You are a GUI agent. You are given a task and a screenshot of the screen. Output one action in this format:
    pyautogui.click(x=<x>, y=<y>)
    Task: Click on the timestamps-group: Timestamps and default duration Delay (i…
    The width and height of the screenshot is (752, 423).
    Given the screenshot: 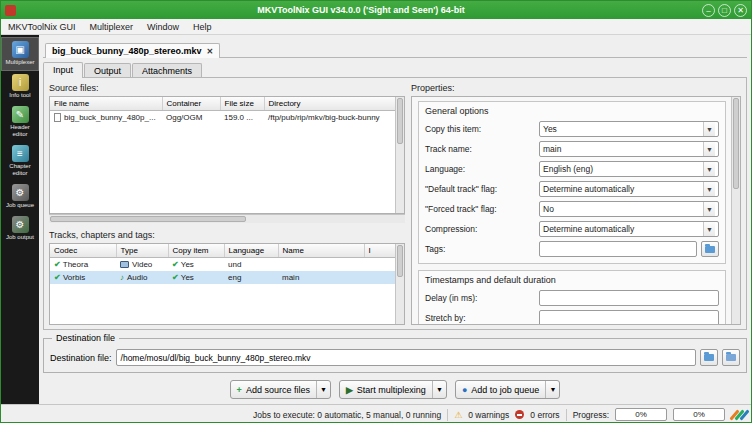 What is the action you would take?
    pyautogui.click(x=572, y=298)
    